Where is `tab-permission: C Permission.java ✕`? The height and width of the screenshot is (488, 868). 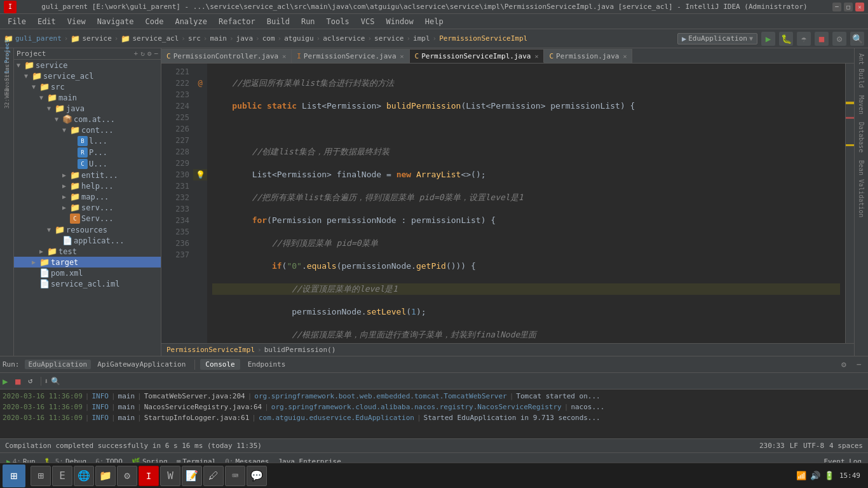
tab-permission: C Permission.java ✕ is located at coordinates (588, 56).